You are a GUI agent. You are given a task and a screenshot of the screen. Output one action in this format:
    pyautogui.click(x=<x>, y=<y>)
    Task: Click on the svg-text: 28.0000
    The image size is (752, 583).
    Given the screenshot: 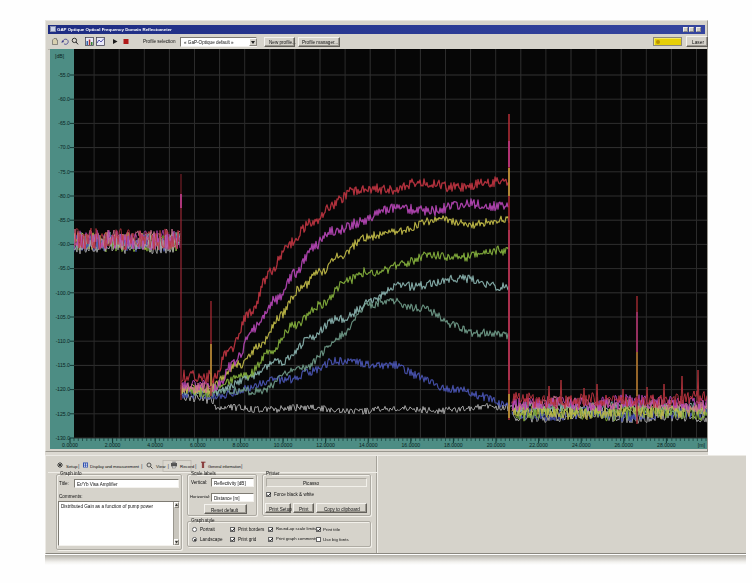 What is the action you would take?
    pyautogui.click(x=666, y=445)
    